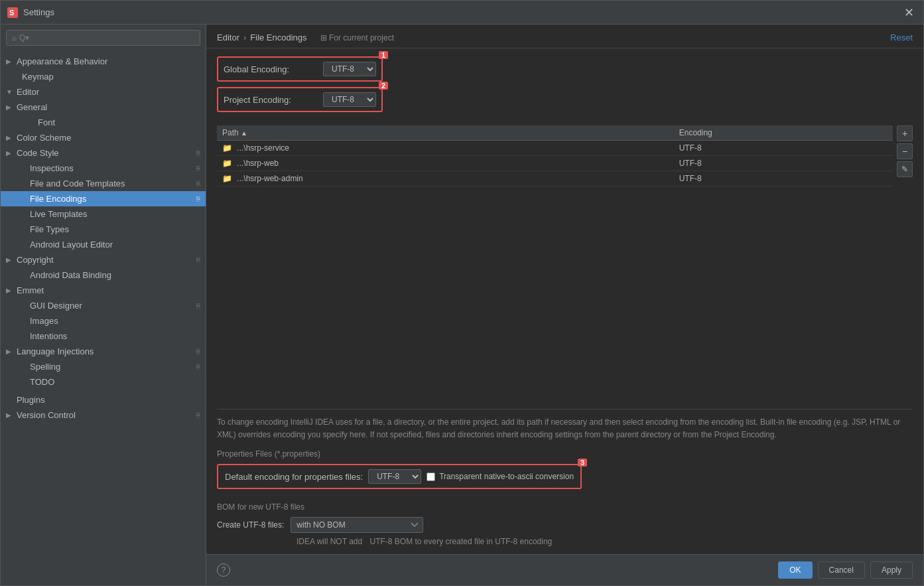  Describe the element at coordinates (565, 524) in the screenshot. I see `bom-section: BOM for new UTF-8 files Create UTF-8 fil…` at that location.